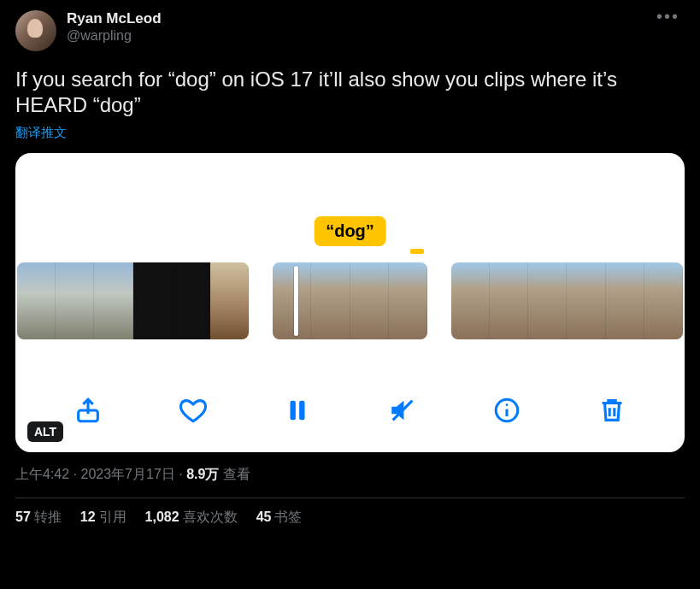 This screenshot has height=589, width=700. I want to click on trash-icon, so click(612, 410).